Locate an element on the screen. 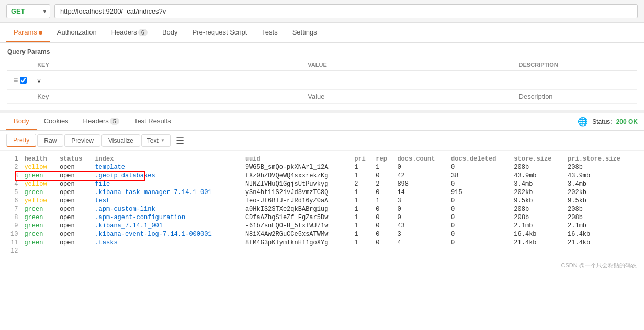 The width and height of the screenshot is (644, 330). tab-response-cookies: Cookies is located at coordinates (57, 121).